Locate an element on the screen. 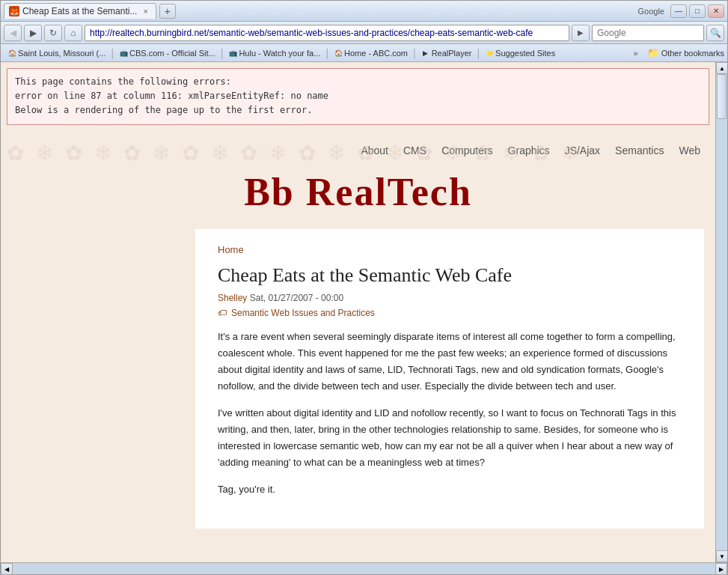 The height and width of the screenshot is (575, 728). tag-link: Semantic Web Issues and Practices is located at coordinates (303, 313).